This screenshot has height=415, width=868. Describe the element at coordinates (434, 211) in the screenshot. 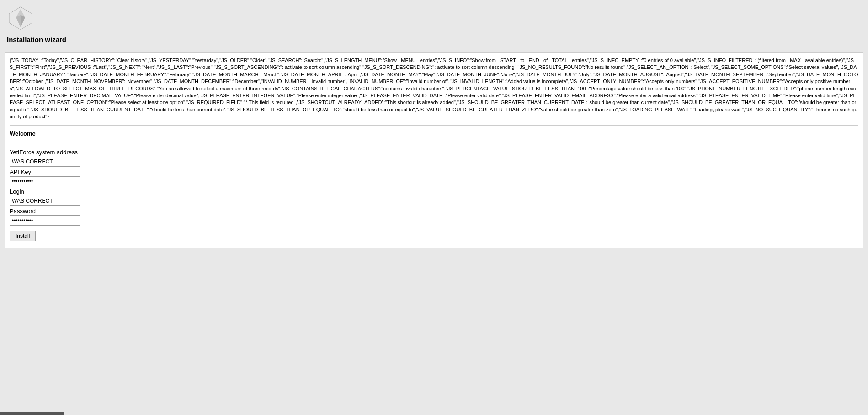

I see `password-label: Password` at that location.